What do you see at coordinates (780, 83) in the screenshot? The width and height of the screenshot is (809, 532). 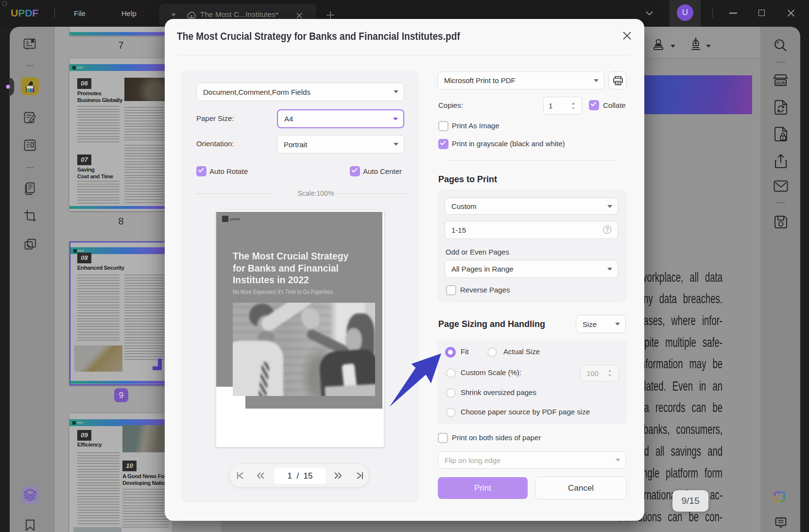 I see `svg-text: OCR` at bounding box center [780, 83].